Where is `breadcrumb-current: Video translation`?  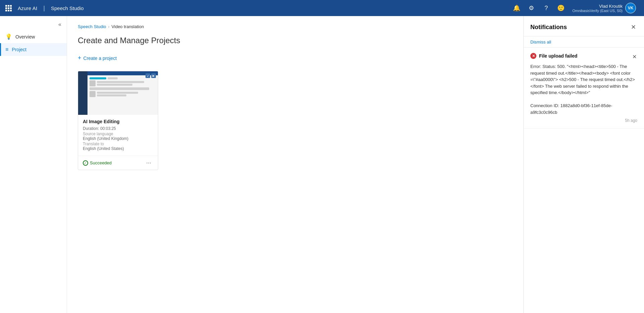
breadcrumb-current: Video translation is located at coordinates (128, 27).